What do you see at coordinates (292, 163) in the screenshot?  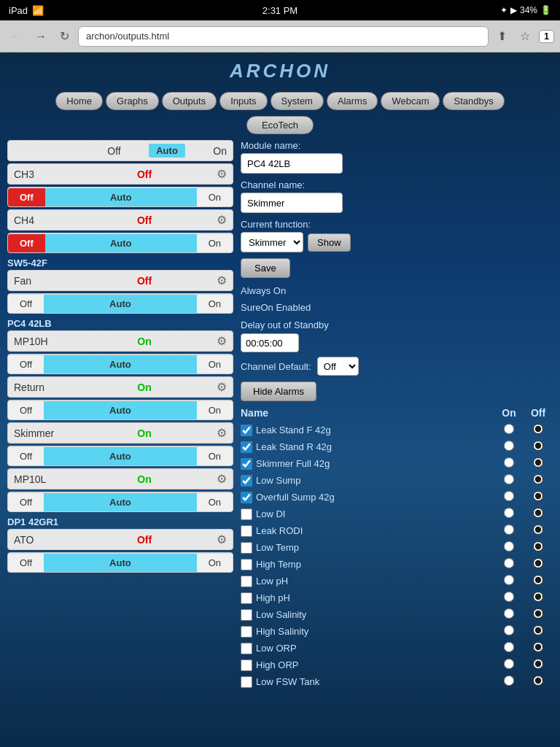 I see `module-name-input` at bounding box center [292, 163].